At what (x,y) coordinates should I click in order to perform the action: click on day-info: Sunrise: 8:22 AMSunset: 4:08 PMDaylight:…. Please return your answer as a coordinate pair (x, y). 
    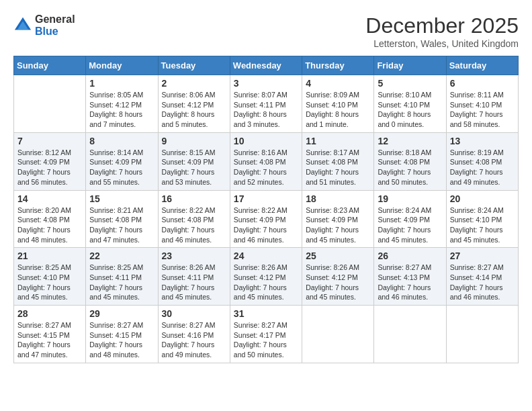
    Looking at the image, I should click on (194, 226).